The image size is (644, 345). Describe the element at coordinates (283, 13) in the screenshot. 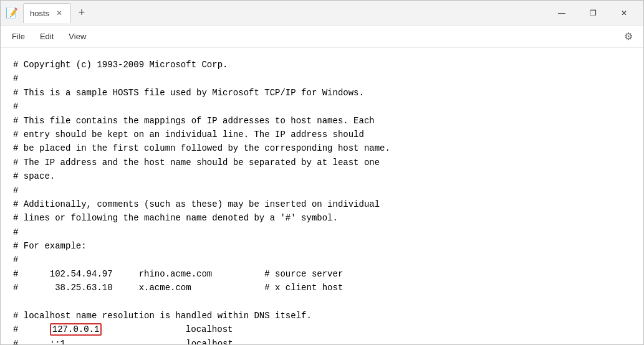

I see `tab-bar: hosts ✕ +` at that location.